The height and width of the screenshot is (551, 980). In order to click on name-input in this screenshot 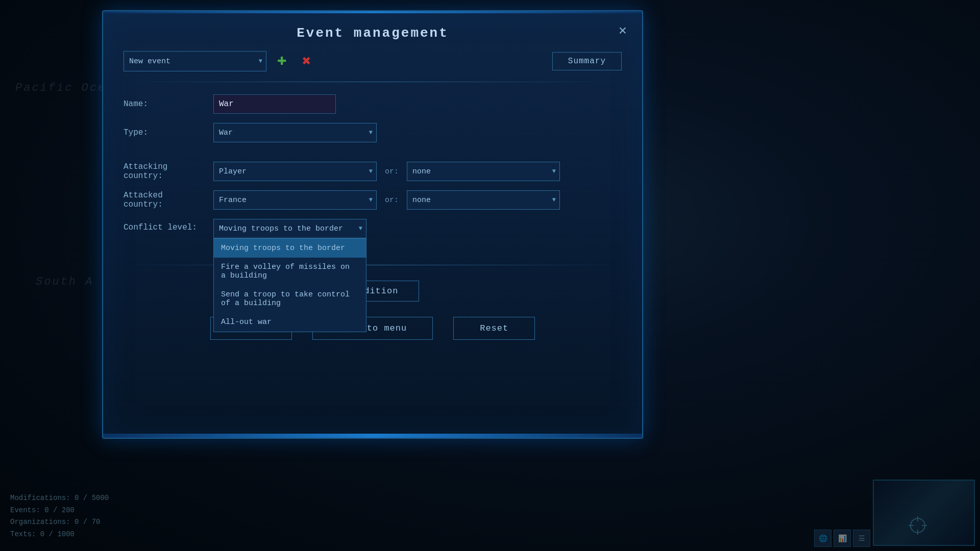, I will do `click(275, 104)`.